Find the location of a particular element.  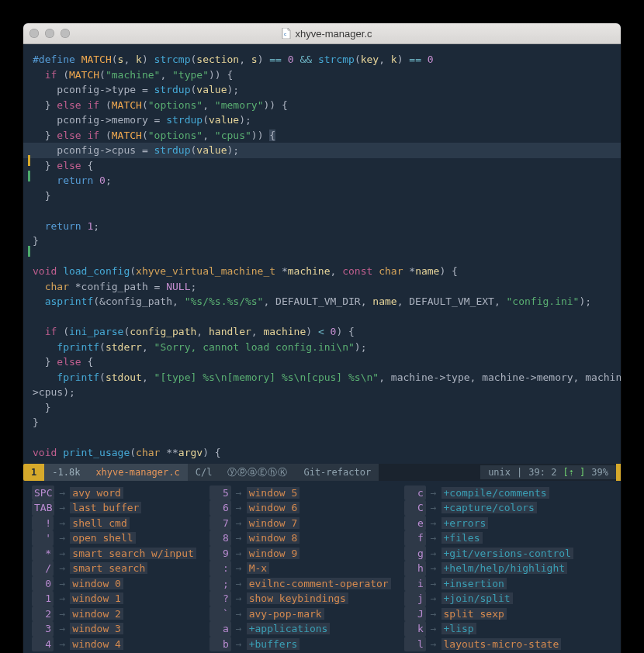

which-key-key: ; is located at coordinates (220, 584).